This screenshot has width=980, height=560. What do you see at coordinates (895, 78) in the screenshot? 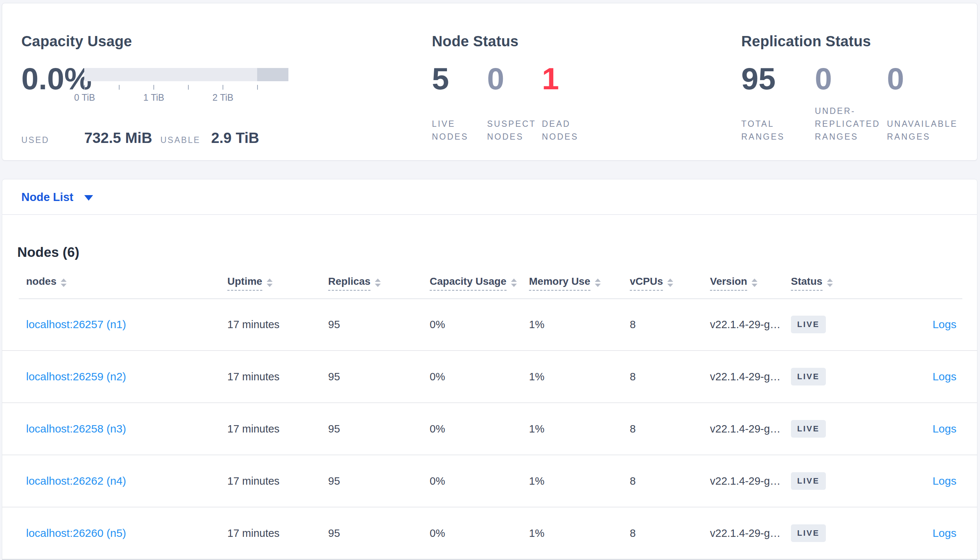
I see `unavailable-ranges-count: 0` at bounding box center [895, 78].